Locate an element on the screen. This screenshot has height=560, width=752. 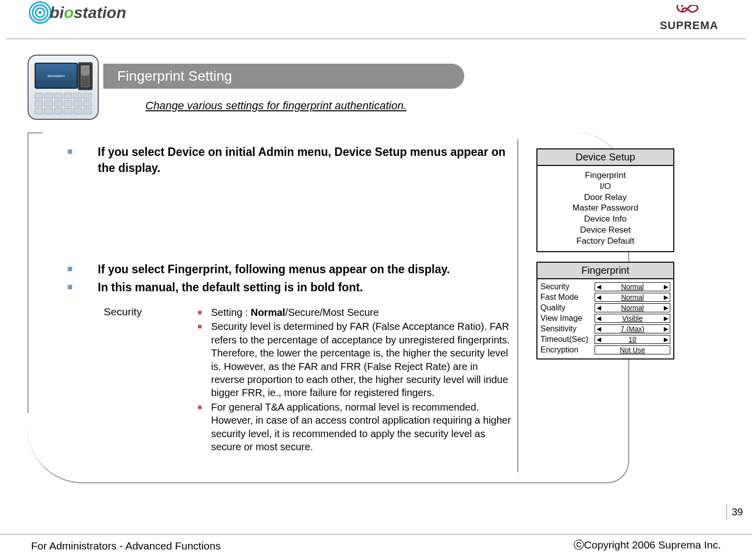
device-setup-panel: Device Setup Fingerprint I/O Door Relay … is located at coordinates (606, 201).